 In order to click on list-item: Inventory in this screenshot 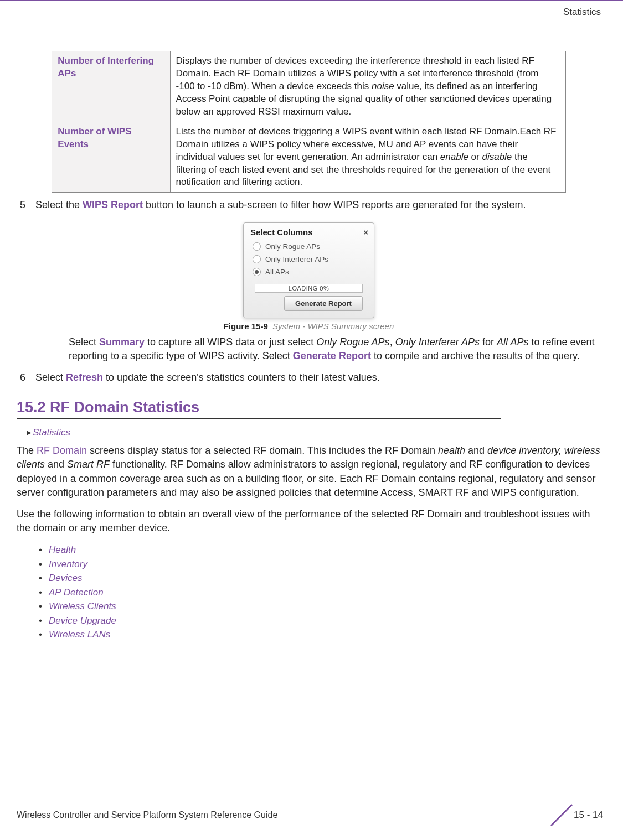, I will do `click(320, 564)`.